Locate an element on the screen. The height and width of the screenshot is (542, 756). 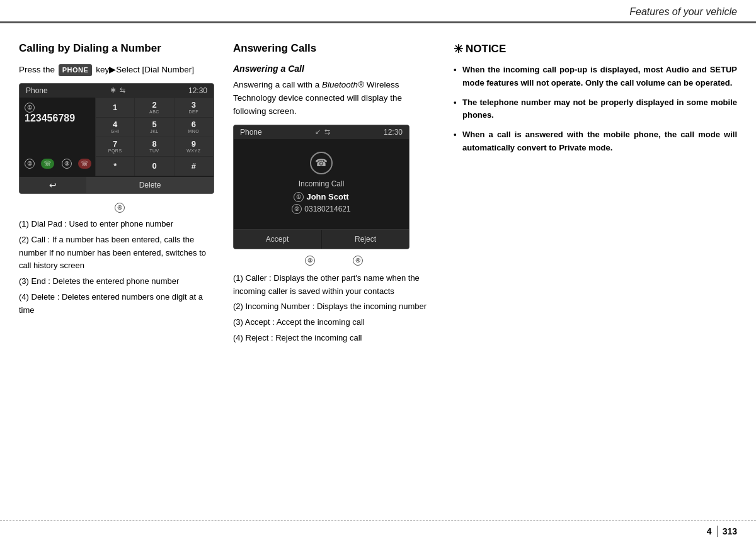
notice-box: ✳ NOTICE When the incoming call pop-up i… is located at coordinates (595, 98).